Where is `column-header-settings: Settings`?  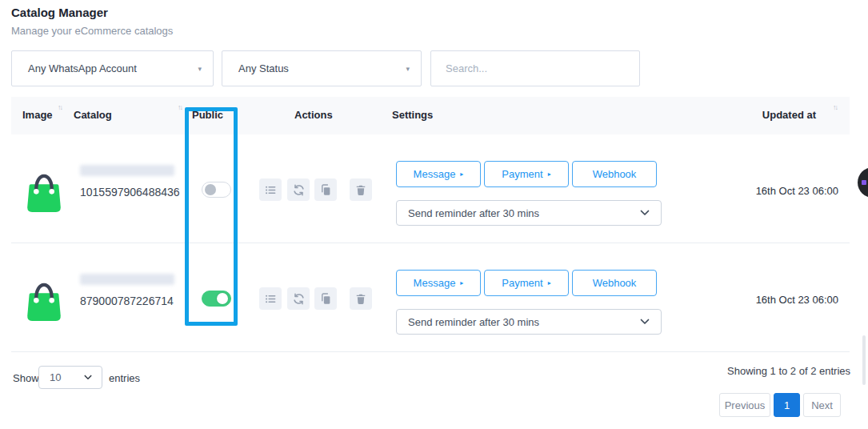
column-header-settings: Settings is located at coordinates (413, 115).